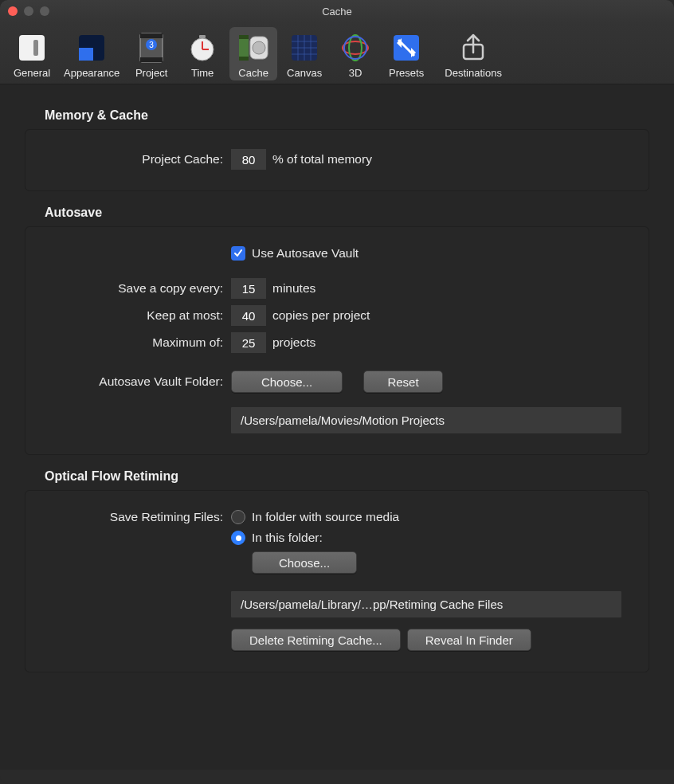  What do you see at coordinates (32, 54) in the screenshot?
I see `tab-general: General` at bounding box center [32, 54].